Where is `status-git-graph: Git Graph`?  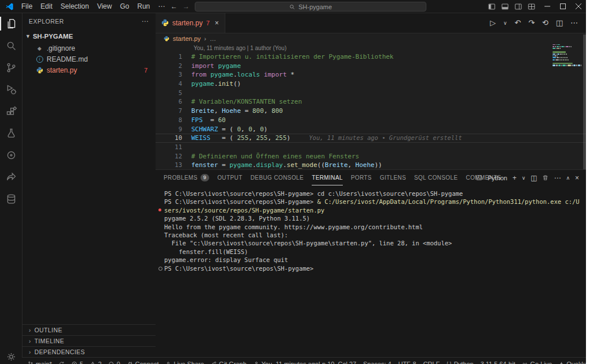 status-git-graph: Git Graph is located at coordinates (229, 362).